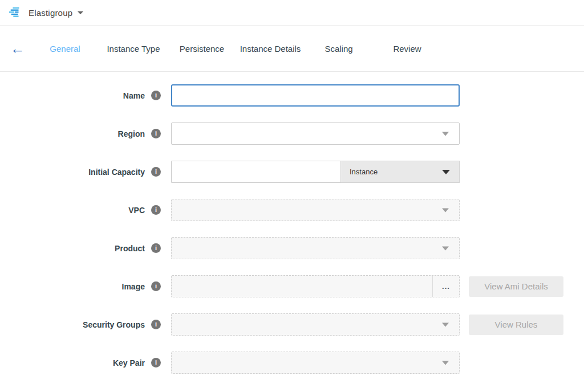  I want to click on tab-review: Review, so click(407, 49).